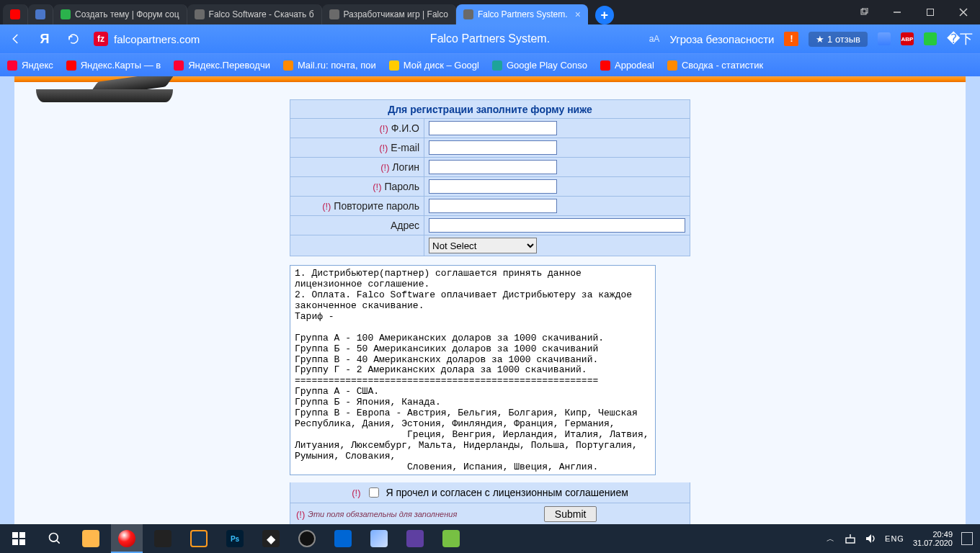  I want to click on tray-time: 20:49, so click(932, 534).